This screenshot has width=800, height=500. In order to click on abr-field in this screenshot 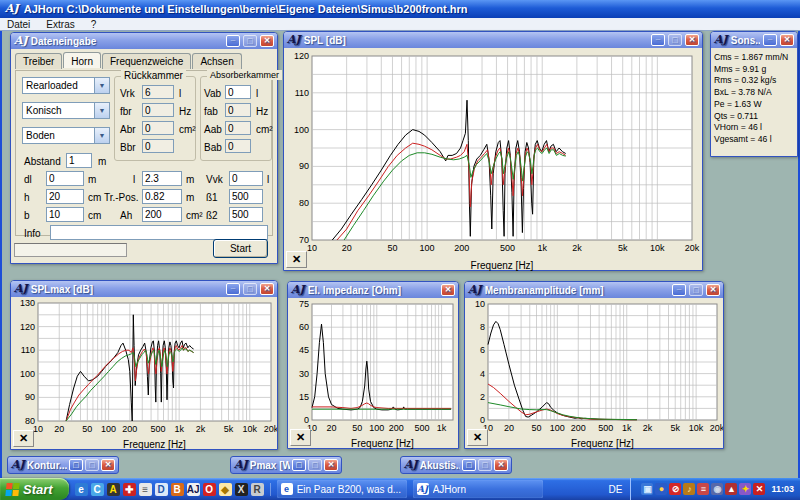, I will do `click(158, 128)`.